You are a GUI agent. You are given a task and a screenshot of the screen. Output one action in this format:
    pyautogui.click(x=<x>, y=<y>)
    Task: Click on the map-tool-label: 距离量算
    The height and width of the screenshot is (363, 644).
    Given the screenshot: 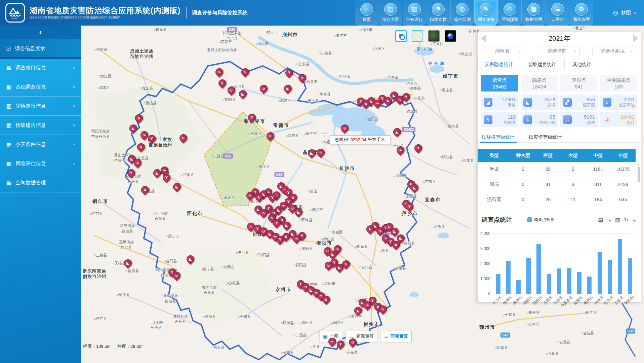 What is the action you would take?
    pyautogui.click(x=365, y=336)
    